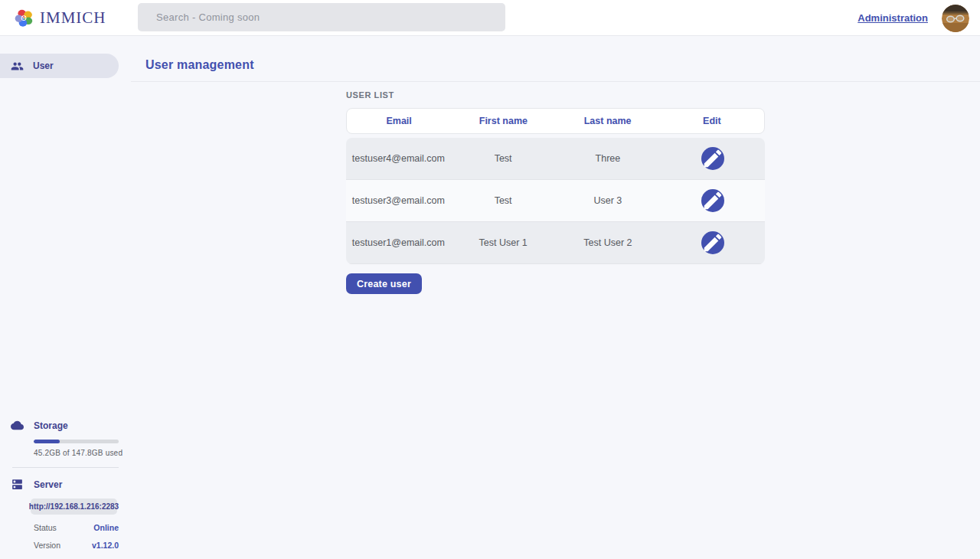 This screenshot has height=559, width=980. What do you see at coordinates (47, 485) in the screenshot?
I see `server-title: Server` at bounding box center [47, 485].